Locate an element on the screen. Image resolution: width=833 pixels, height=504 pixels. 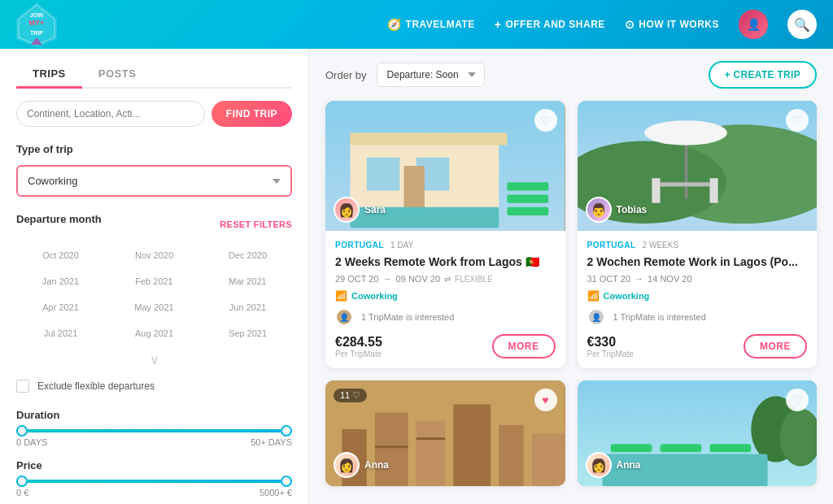
card-3-organizer-name: Anna is located at coordinates (377, 465).